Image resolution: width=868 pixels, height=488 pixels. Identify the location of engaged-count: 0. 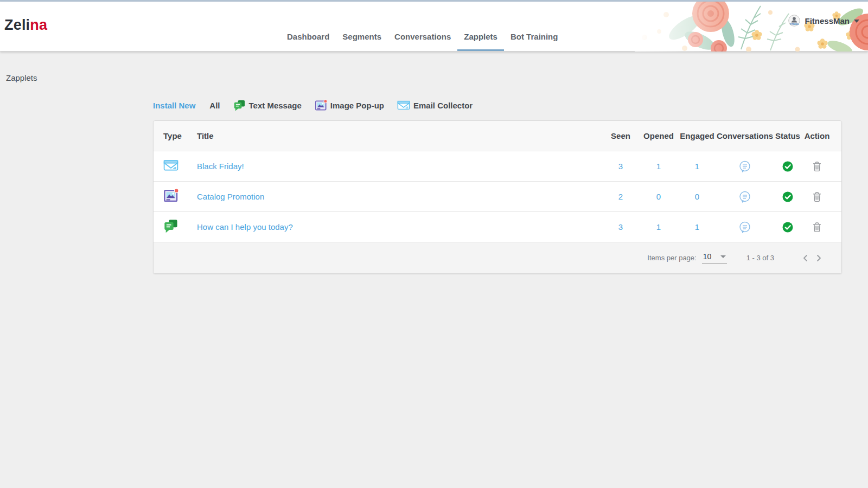
(697, 196).